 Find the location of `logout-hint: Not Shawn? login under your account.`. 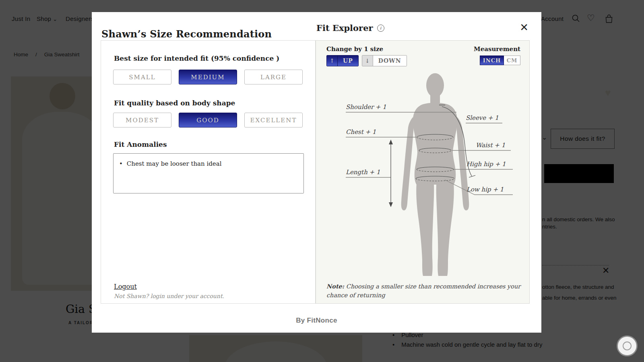

logout-hint: Not Shawn? login under your account. is located at coordinates (169, 296).